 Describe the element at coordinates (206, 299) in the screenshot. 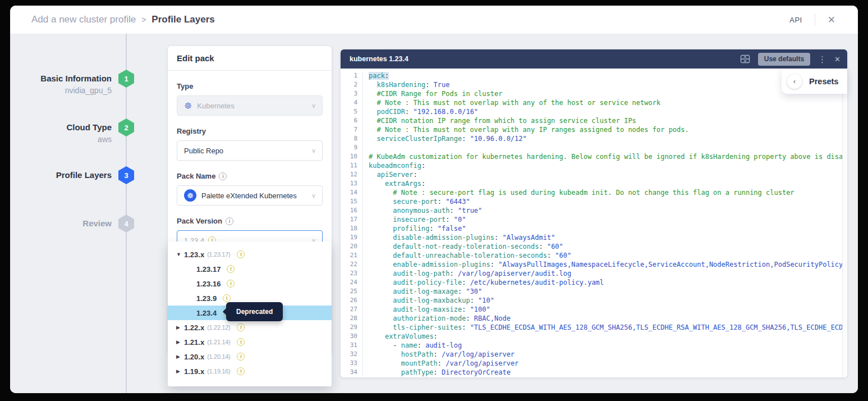

I see `version-label: 1.23.9` at that location.